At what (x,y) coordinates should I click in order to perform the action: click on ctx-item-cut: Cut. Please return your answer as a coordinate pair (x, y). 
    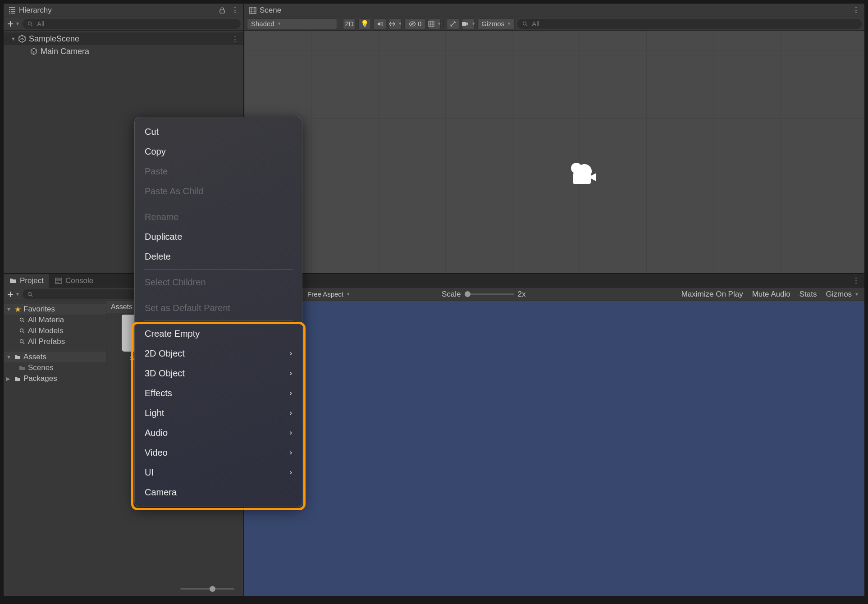
    Looking at the image, I should click on (218, 132).